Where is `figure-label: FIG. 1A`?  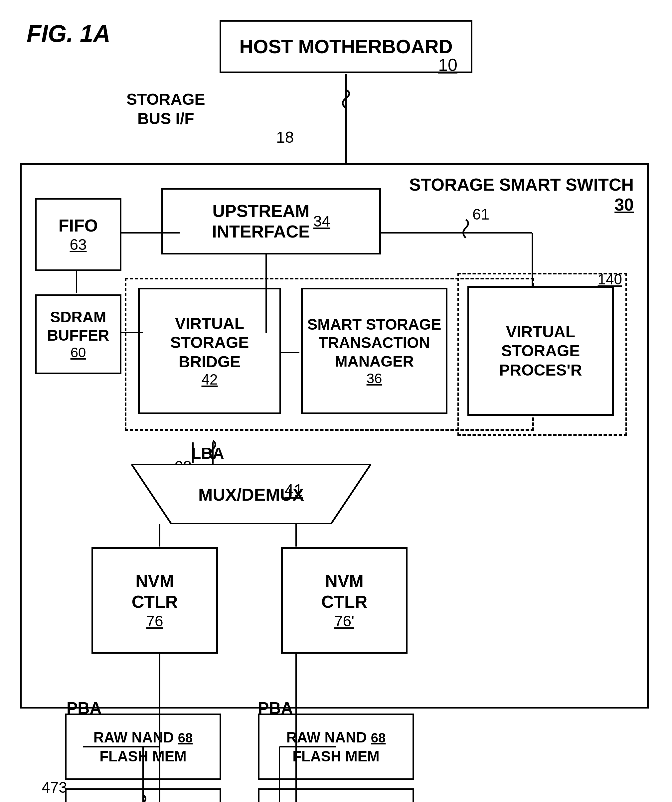
figure-label: FIG. 1A is located at coordinates (69, 34).